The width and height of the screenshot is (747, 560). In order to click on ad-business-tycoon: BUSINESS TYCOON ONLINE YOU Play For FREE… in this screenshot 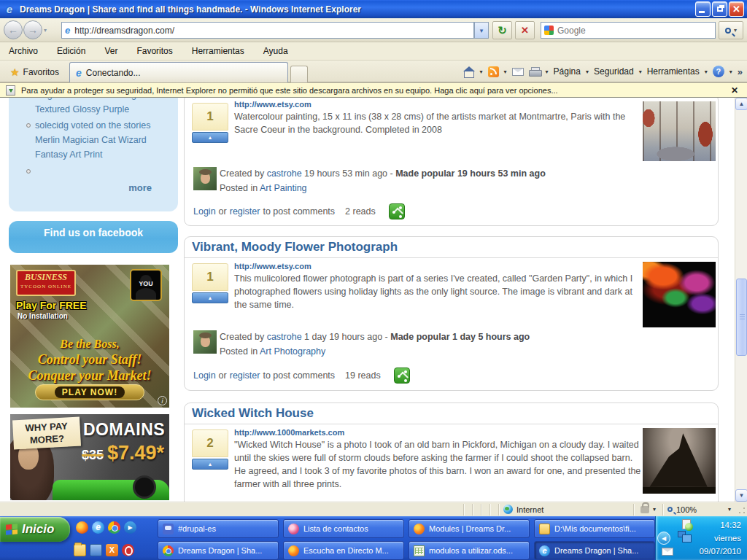, I will do `click(90, 336)`.